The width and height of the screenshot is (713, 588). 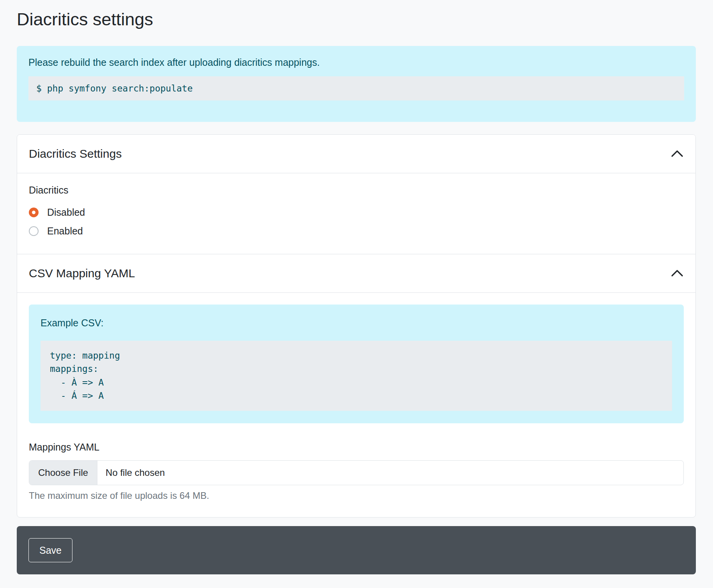 What do you see at coordinates (34, 213) in the screenshot?
I see `radio-disabled-selected` at bounding box center [34, 213].